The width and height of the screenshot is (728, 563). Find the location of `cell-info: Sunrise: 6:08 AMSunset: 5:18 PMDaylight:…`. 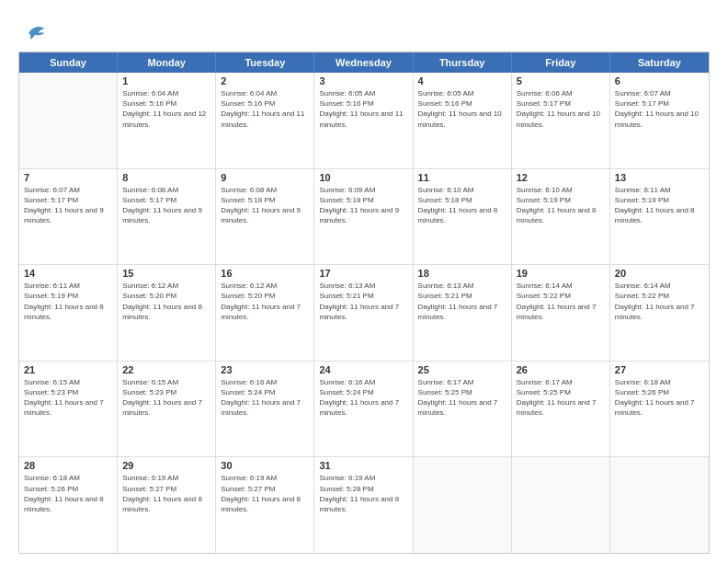

cell-info: Sunrise: 6:08 AMSunset: 5:18 PMDaylight:… is located at coordinates (265, 206).